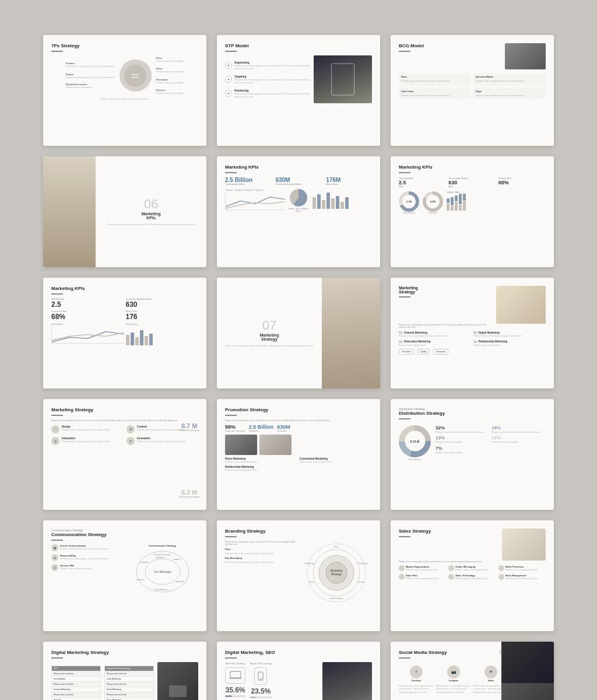  Describe the element at coordinates (433, 202) in the screenshot. I see `gauge-value-2: 8.2M` at that location.